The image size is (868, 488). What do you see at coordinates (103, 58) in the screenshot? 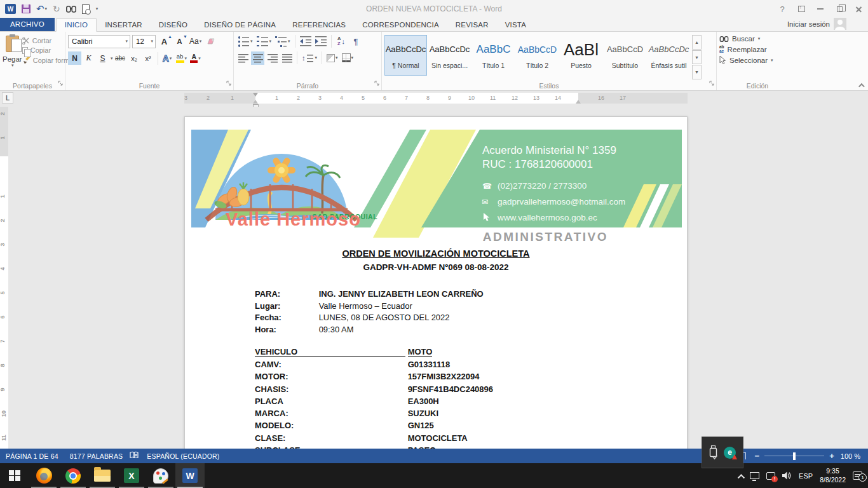
I see `underline-button: S` at bounding box center [103, 58].